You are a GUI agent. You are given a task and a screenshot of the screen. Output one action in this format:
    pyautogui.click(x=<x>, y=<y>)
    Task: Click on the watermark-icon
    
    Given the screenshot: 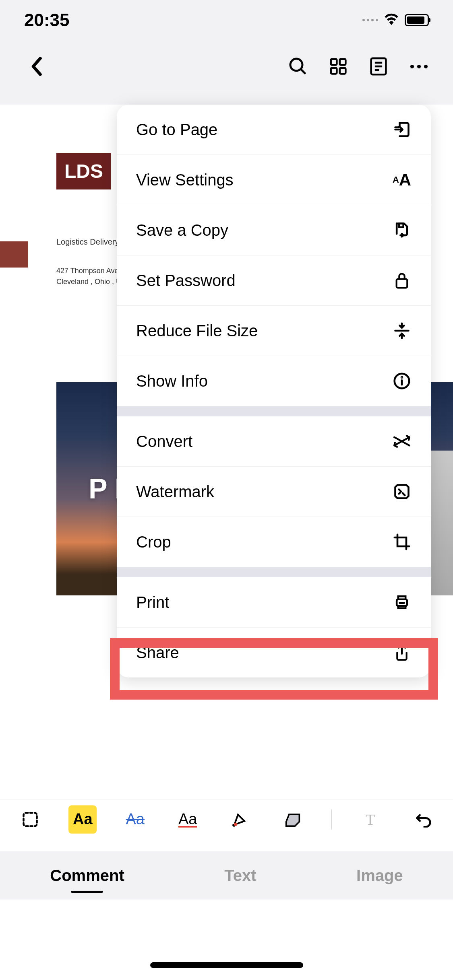 What is the action you would take?
    pyautogui.click(x=402, y=492)
    